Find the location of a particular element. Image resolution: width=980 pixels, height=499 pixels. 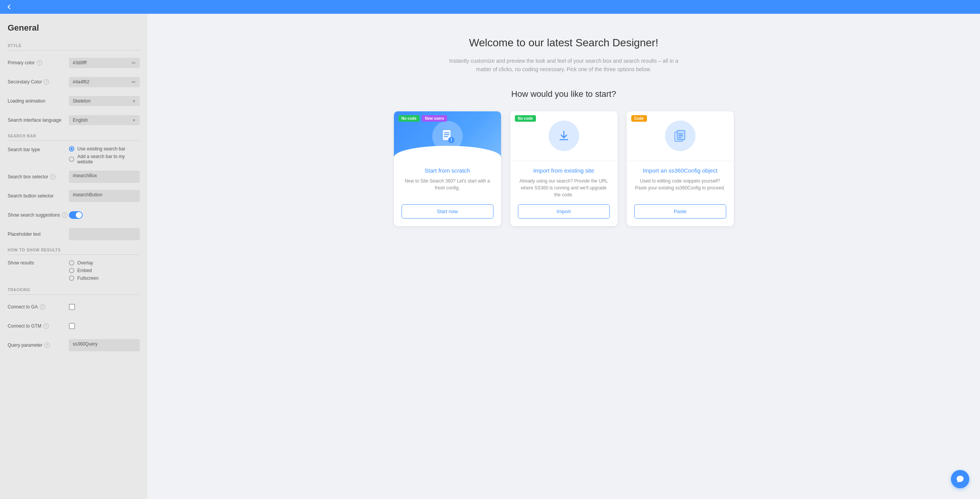

secondary-color-input: #4a4f62 ✏ is located at coordinates (104, 82).